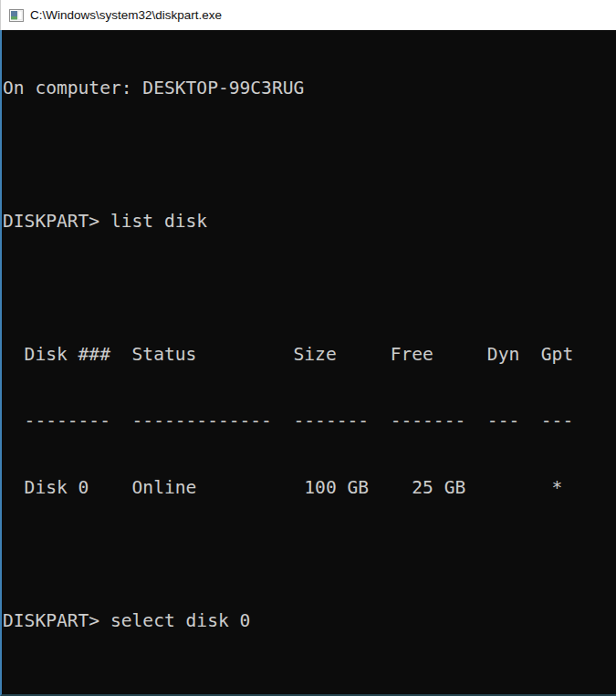 This screenshot has height=696, width=616. Describe the element at coordinates (309, 355) in the screenshot. I see `disk-table-header: Disk ### Status Size Free Dyn Gpt` at that location.